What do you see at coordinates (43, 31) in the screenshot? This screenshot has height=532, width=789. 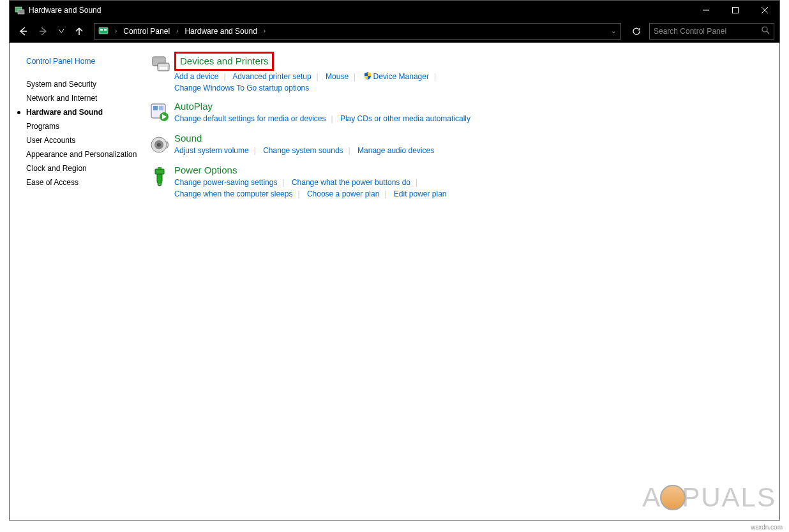 I see `forward-button` at bounding box center [43, 31].